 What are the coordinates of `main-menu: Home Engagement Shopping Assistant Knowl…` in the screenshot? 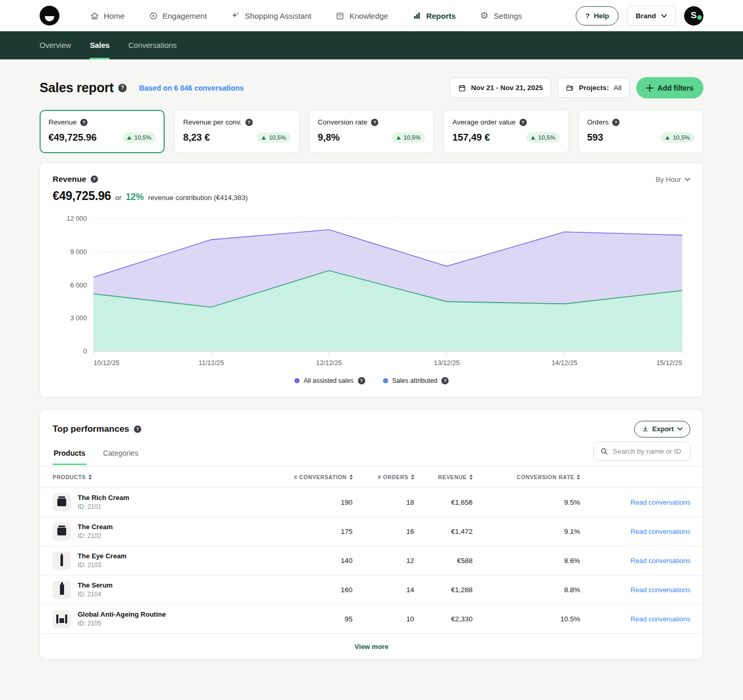 It's located at (306, 16).